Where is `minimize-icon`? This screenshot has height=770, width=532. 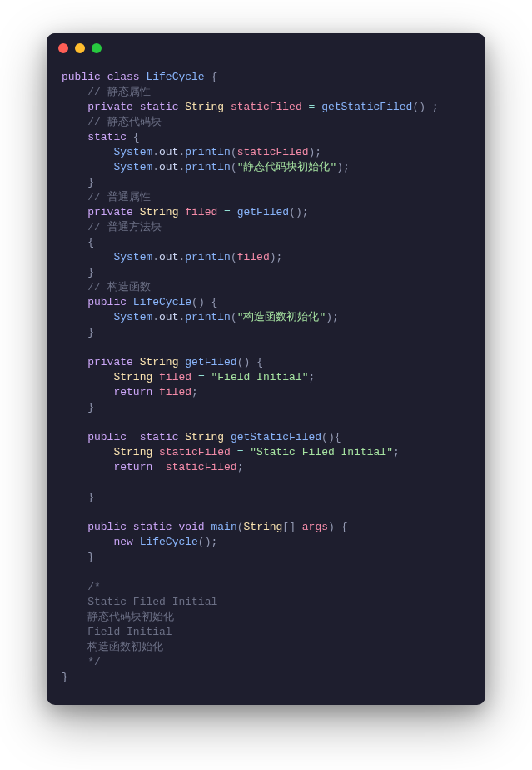
minimize-icon is located at coordinates (80, 48).